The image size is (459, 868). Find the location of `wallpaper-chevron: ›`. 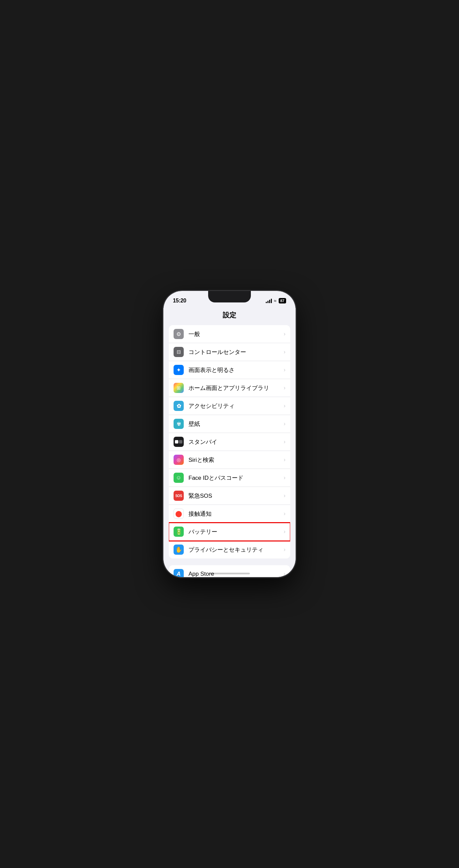

wallpaper-chevron: › is located at coordinates (285, 424).